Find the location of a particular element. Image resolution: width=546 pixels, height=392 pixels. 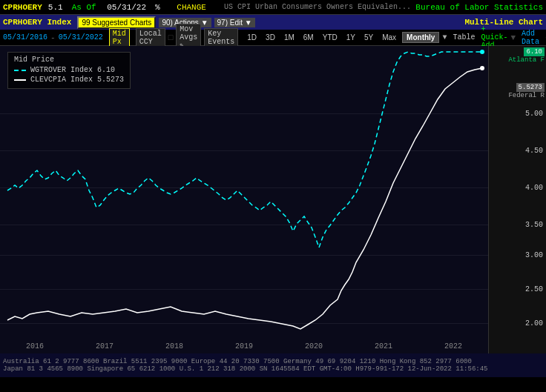

us-cpi-label: US CPI Urban Consumers Owners Equivalen.… is located at coordinates (315, 7).